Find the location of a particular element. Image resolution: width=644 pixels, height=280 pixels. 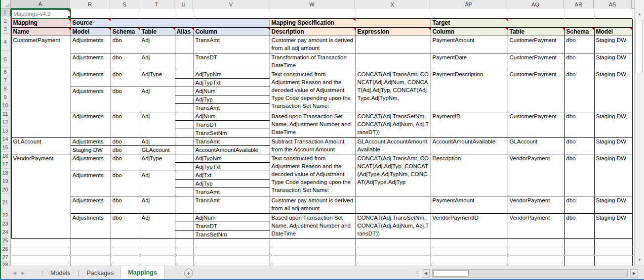

scroll-up-button: ▲ is located at coordinates (640, 14).